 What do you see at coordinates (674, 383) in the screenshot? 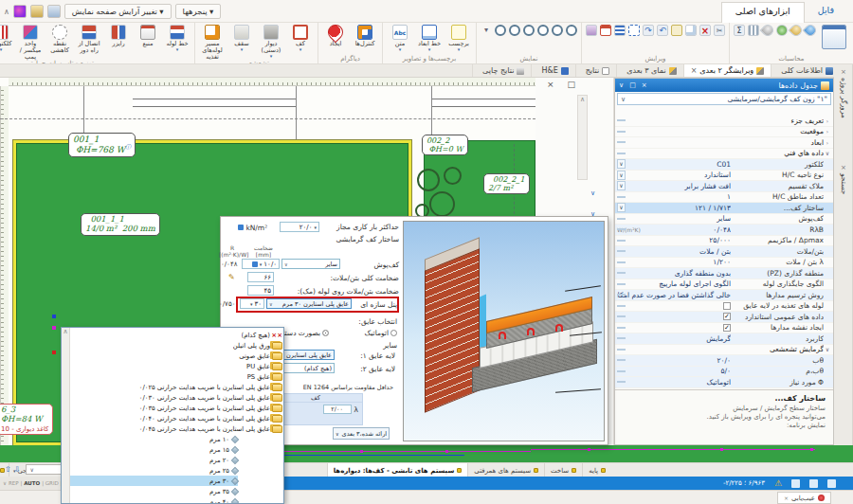
I see `property-value: اتوماتیک` at bounding box center [674, 383].